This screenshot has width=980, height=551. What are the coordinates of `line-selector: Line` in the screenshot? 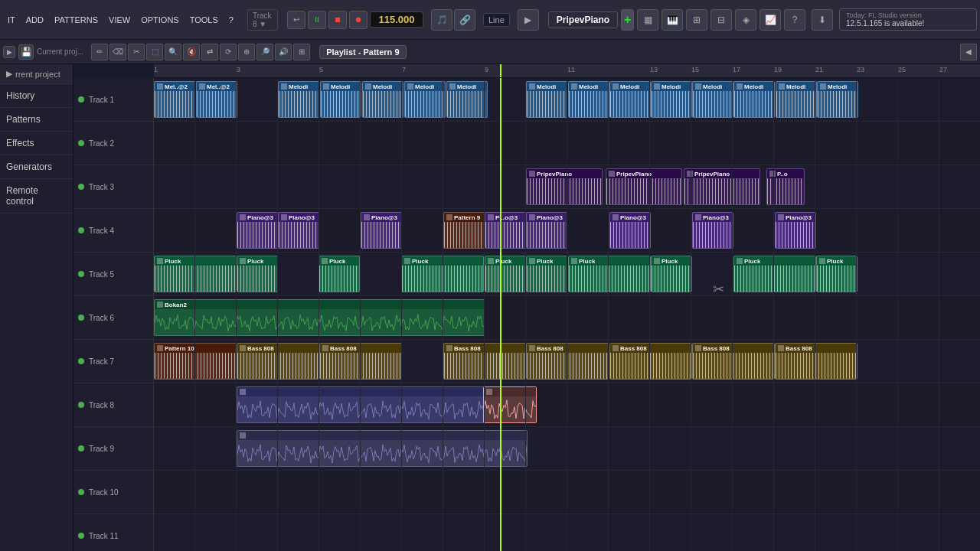 It's located at (496, 20).